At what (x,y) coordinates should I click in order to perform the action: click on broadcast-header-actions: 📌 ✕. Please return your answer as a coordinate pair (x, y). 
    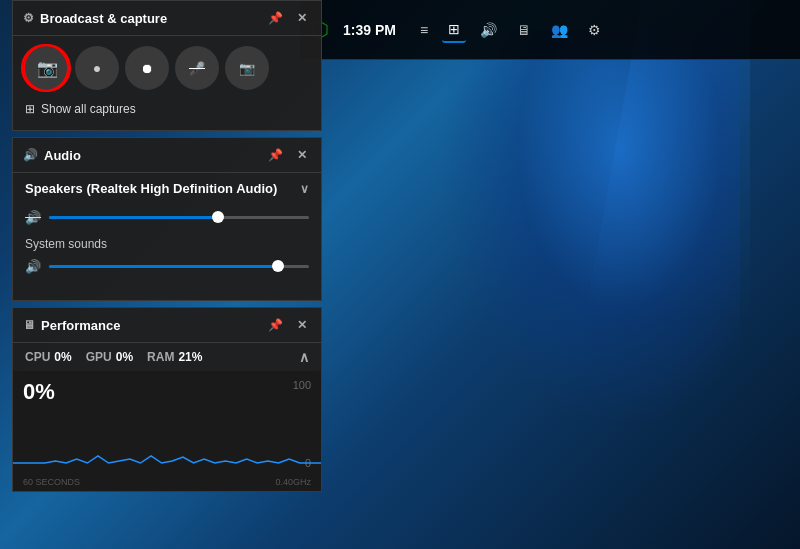
    Looking at the image, I should click on (288, 18).